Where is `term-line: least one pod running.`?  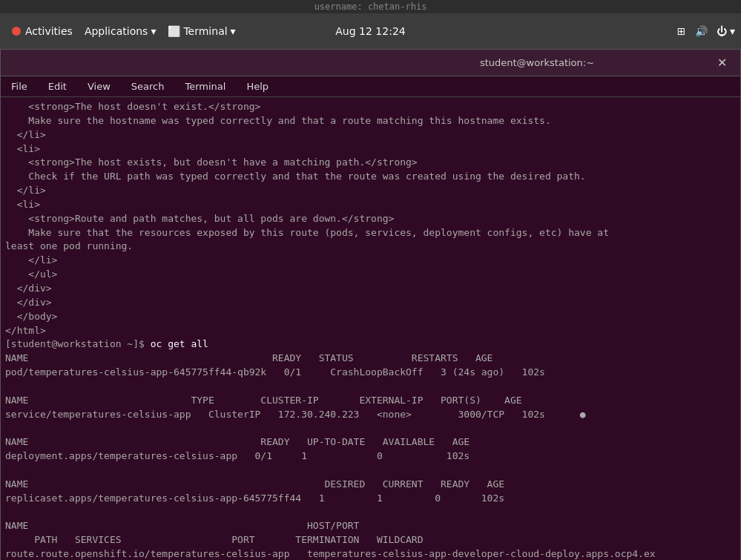 term-line: least one pod running. is located at coordinates (371, 246).